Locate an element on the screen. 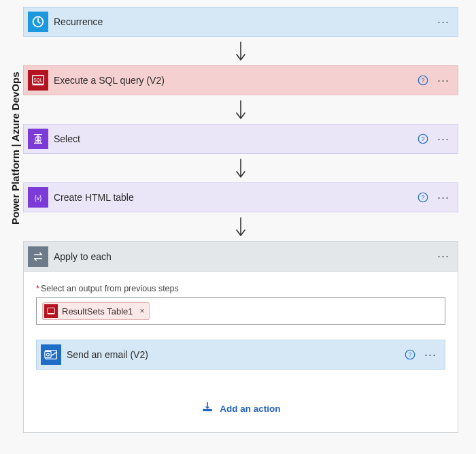 Image resolution: width=476 pixels, height=454 pixels. node-select: {v} Select ? ··· is located at coordinates (241, 139).